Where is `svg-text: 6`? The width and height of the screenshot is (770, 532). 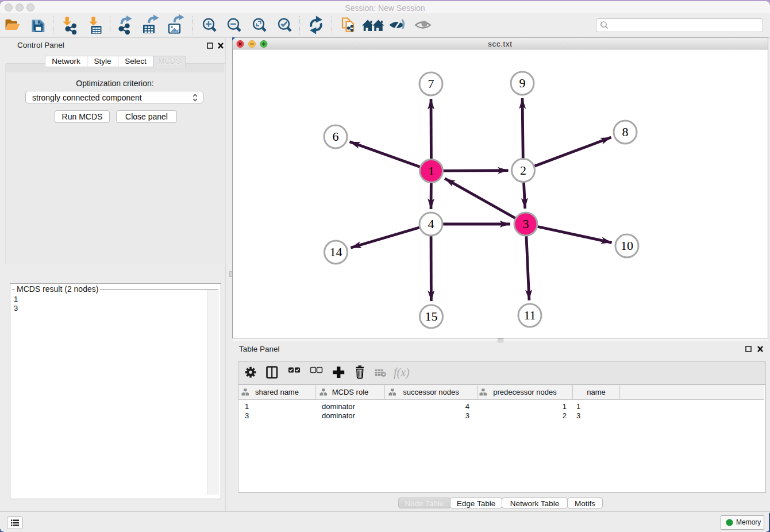
svg-text: 6 is located at coordinates (336, 137).